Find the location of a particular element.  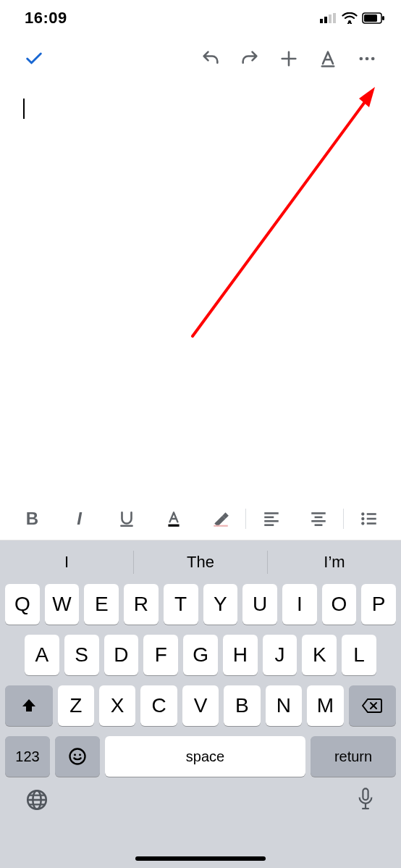

key-c: C is located at coordinates (159, 706).